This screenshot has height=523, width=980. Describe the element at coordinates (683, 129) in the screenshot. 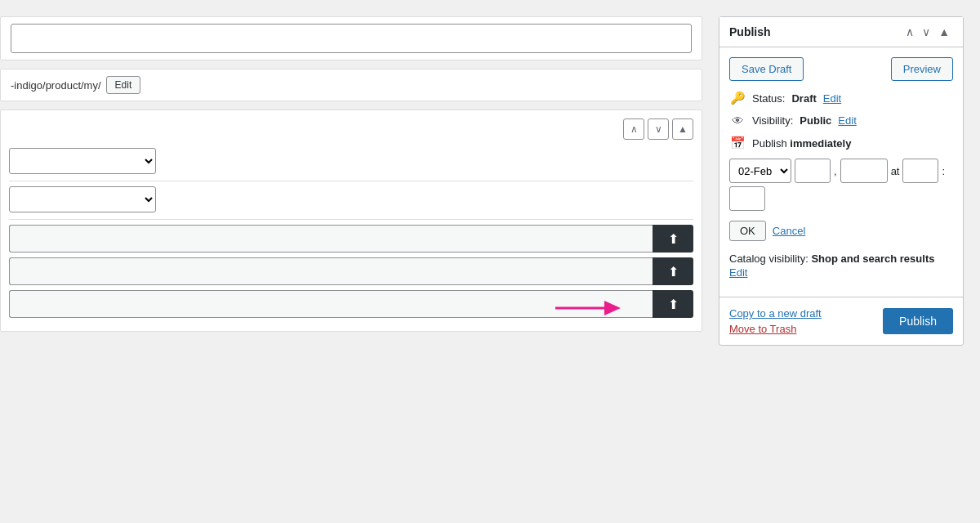

I see `panel-collapse-button: ▲` at that location.